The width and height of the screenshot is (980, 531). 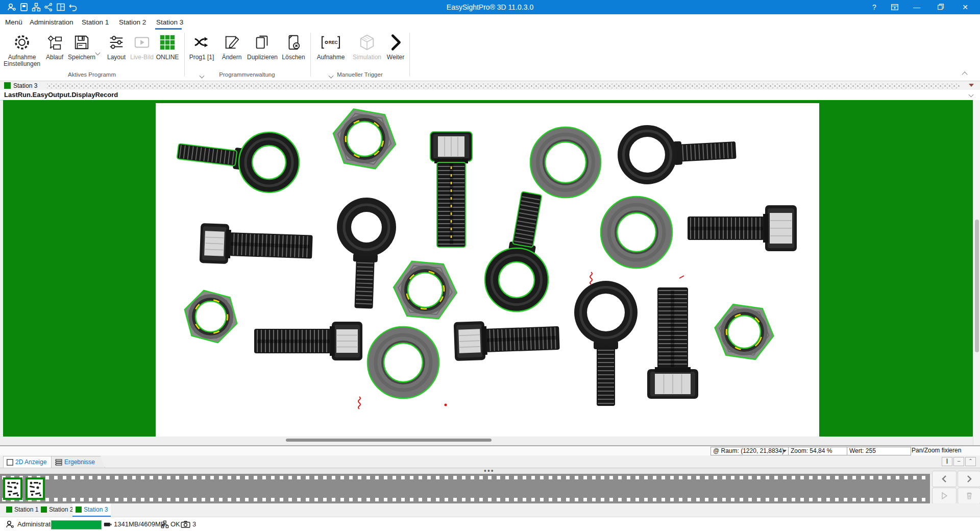 I want to click on ribbon-group-label: Manueller Trigger, so click(x=360, y=75).